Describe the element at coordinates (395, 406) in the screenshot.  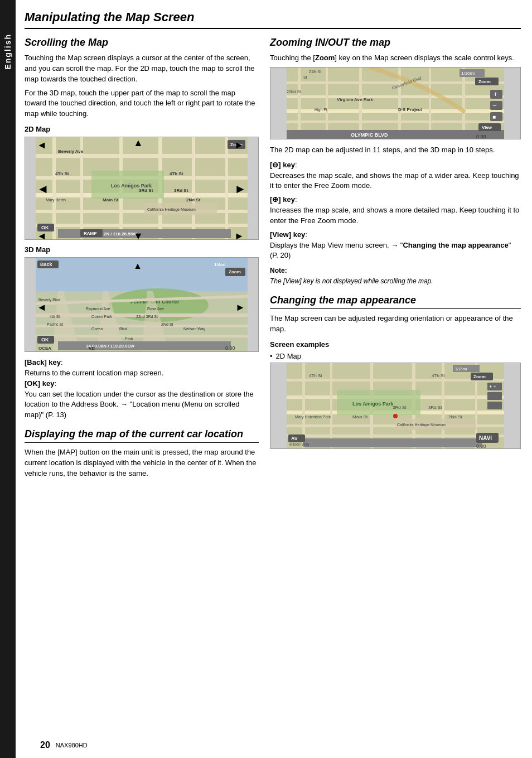
I see `map-2d-small-svg: Los Amigos Park 4Th St 4Th St 3Rd St 3Rd…` at that location.